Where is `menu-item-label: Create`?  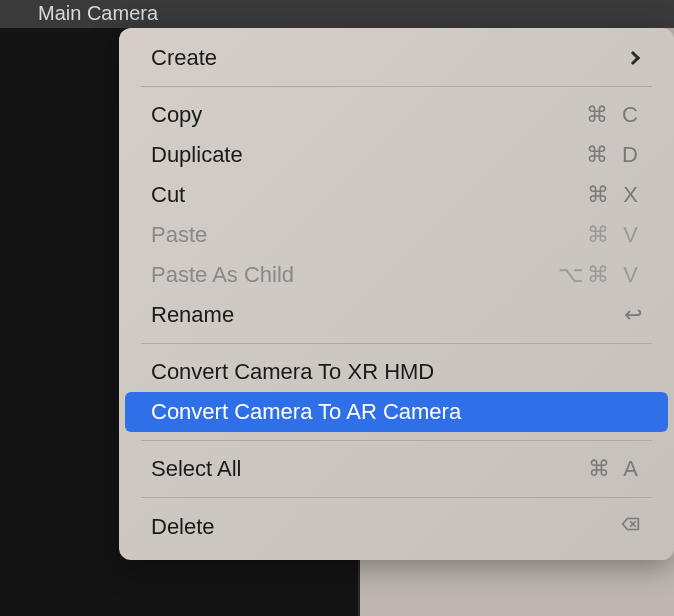 menu-item-label: Create is located at coordinates (390, 58).